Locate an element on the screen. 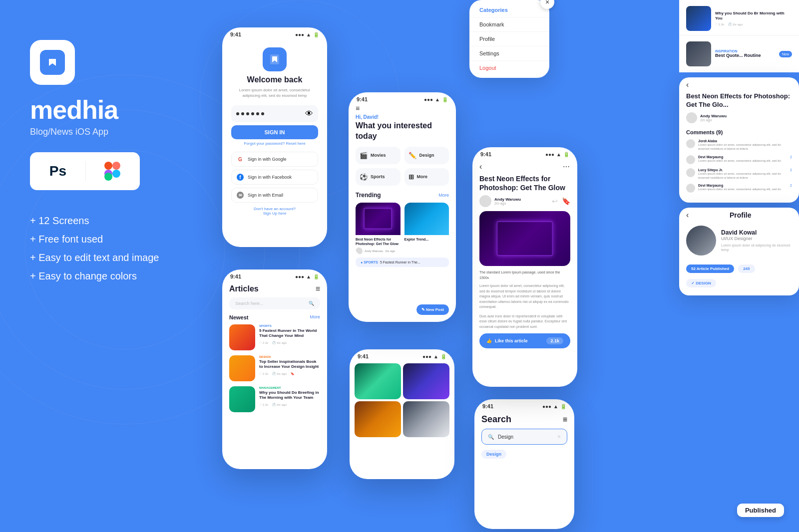  phone-article: 9:41 ●●●▲🔋 ‹ ⋯ Best Neon Effects for Pho… is located at coordinates (525, 267).